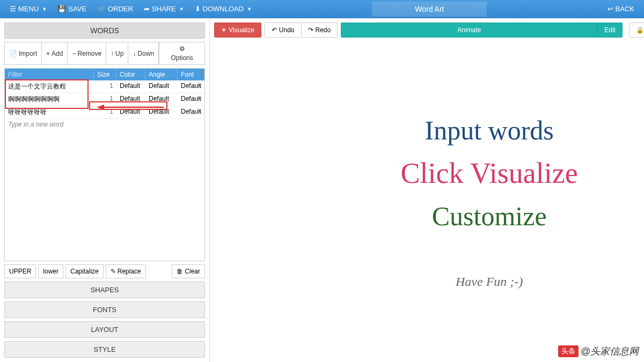 The image size is (644, 362). Describe the element at coordinates (224, 30) in the screenshot. I see `magic-icon: ✦` at that location.